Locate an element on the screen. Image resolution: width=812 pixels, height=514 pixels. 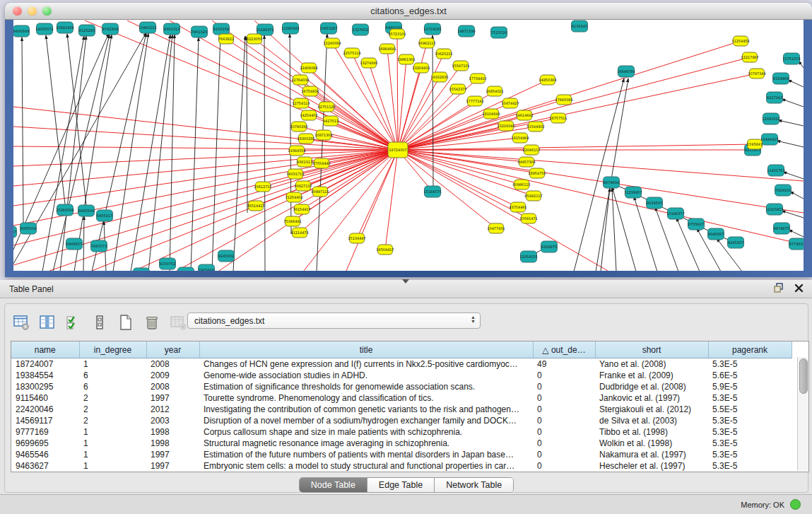
table-vertical-scrollbar is located at coordinates (803, 414).